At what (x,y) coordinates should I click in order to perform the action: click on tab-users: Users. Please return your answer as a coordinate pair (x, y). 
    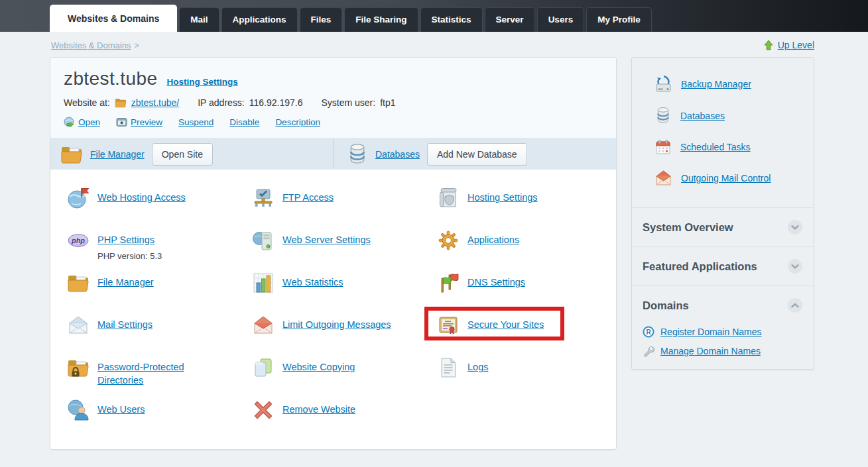
    Looking at the image, I should click on (561, 20).